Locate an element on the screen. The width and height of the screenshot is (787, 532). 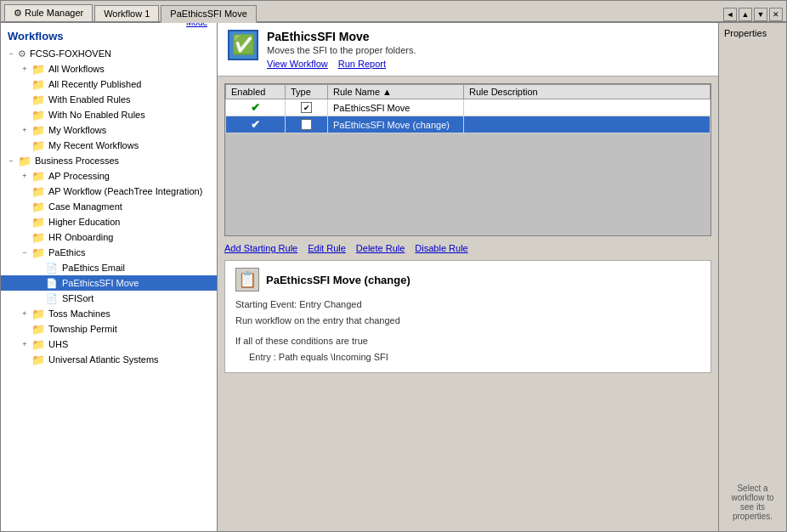
clipboard-icon: 📋 is located at coordinates (247, 280).